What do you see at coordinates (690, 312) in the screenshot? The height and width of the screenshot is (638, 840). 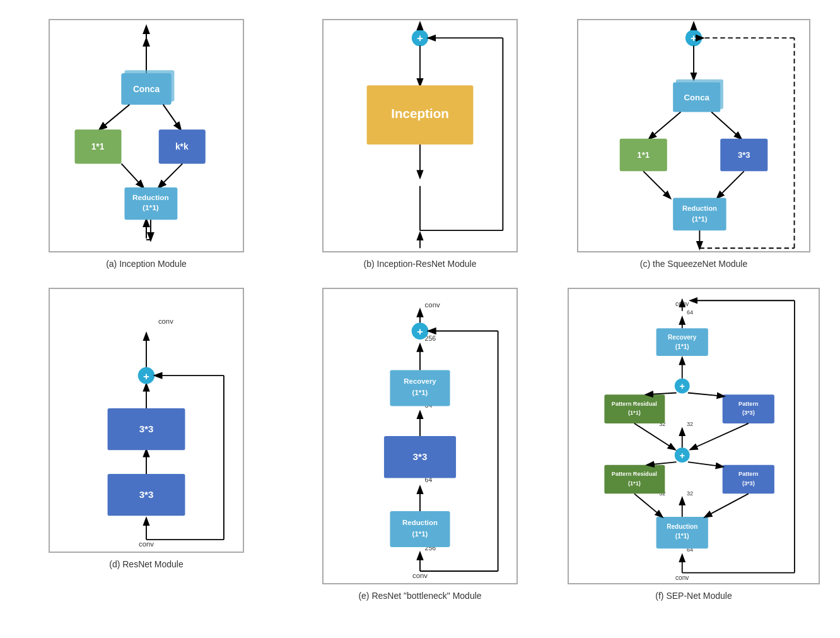 I see `svg-text: 64` at bounding box center [690, 312].